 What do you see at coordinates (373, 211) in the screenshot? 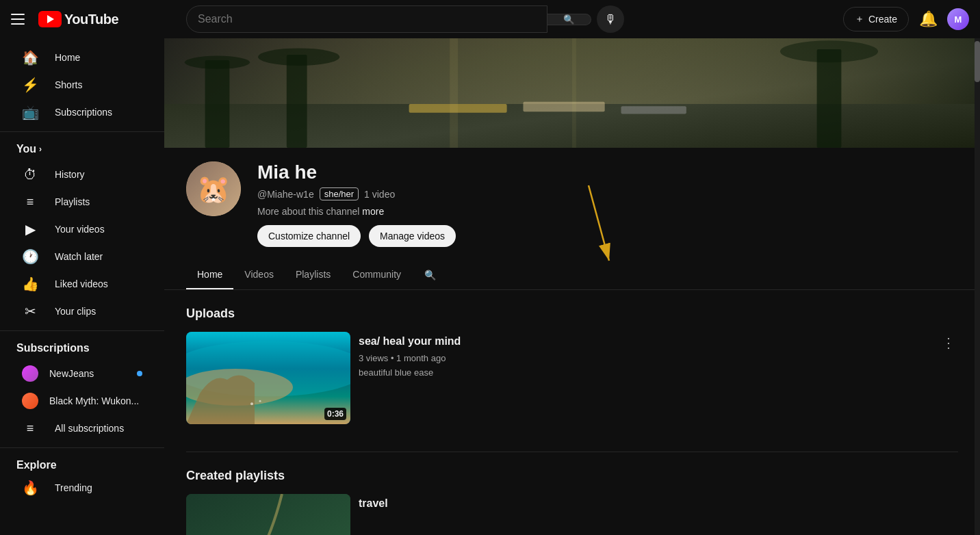
I see `more-link: more` at bounding box center [373, 211].